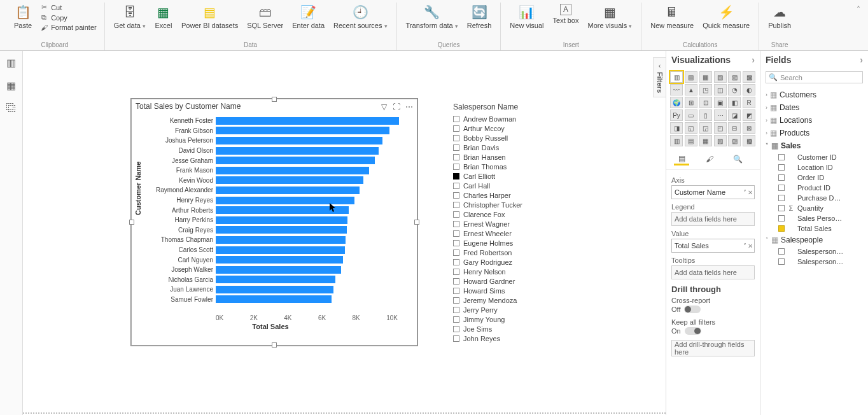  I want to click on slicer-item: Arthur Mccoy, so click(514, 129).